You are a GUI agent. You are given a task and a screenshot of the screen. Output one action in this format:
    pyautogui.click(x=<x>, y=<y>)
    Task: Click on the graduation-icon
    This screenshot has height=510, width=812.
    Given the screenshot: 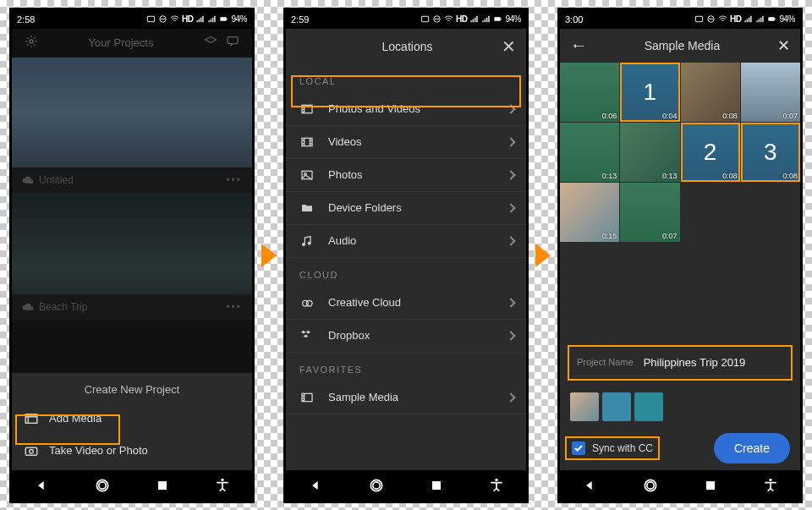 What is the action you would take?
    pyautogui.click(x=211, y=42)
    